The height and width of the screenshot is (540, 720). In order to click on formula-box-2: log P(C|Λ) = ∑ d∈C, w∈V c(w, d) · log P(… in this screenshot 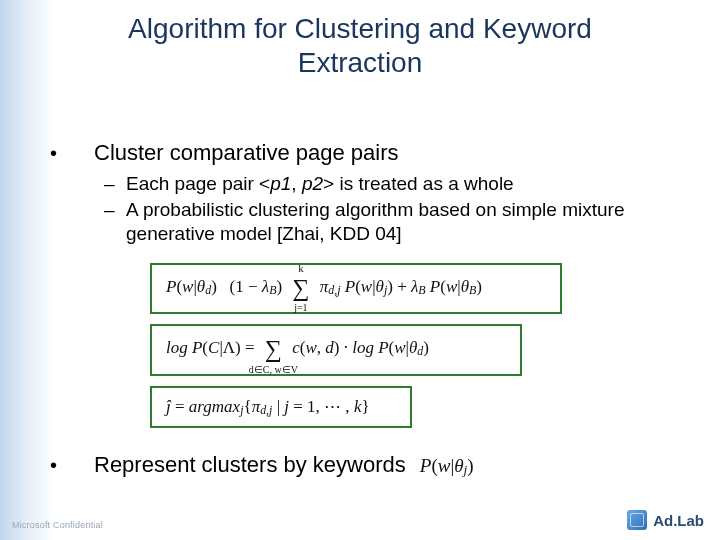, I will do `click(336, 350)`.